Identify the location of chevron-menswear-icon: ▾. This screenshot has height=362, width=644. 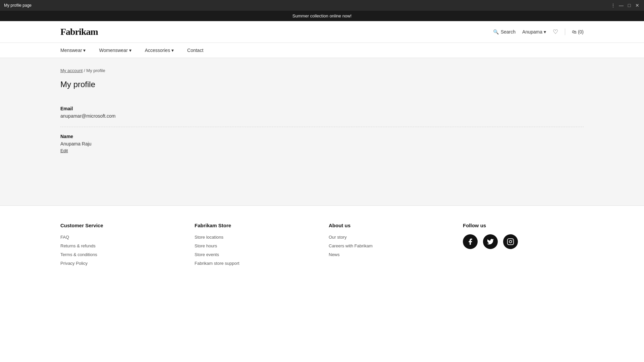
(85, 50).